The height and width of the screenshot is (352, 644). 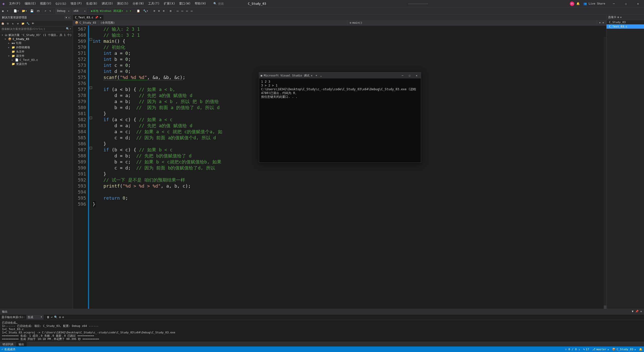 What do you see at coordinates (625, 22) in the screenshot?
I see `tab-well-item: C_Study_03` at bounding box center [625, 22].